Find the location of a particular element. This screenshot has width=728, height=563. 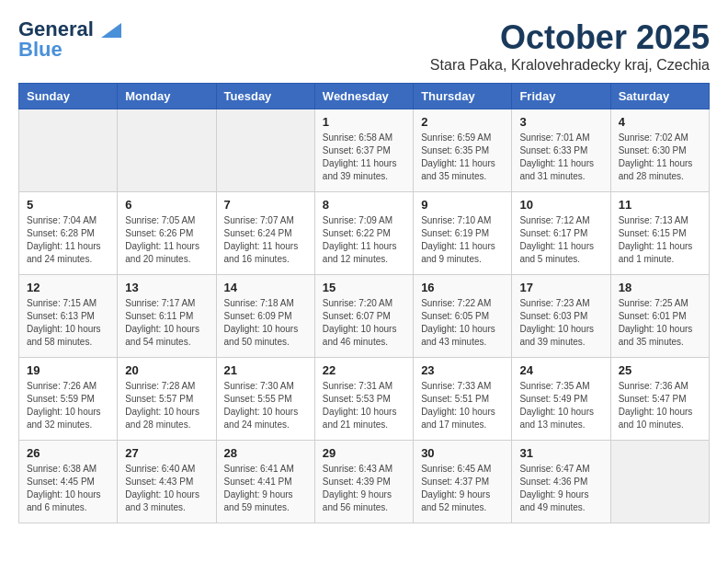

calendar-header-row: SundayMondayTuesdayWednesdayThursdayFrid… is located at coordinates (364, 97).